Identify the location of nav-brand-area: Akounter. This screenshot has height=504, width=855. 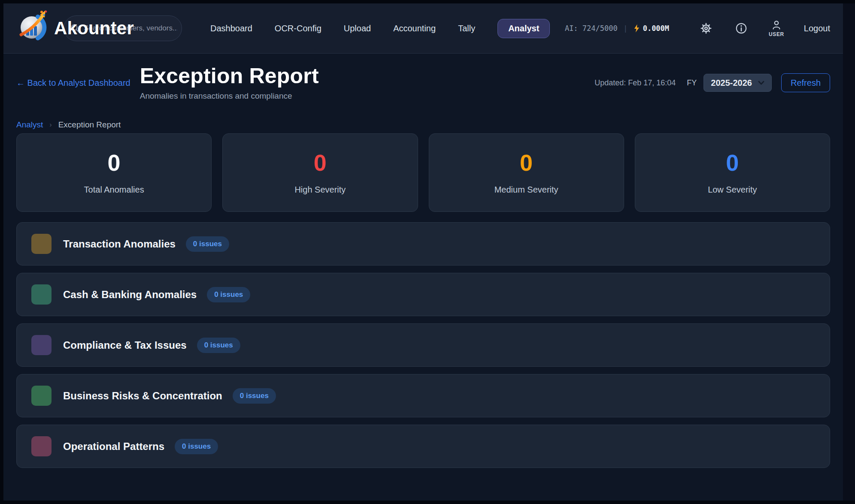
(106, 28).